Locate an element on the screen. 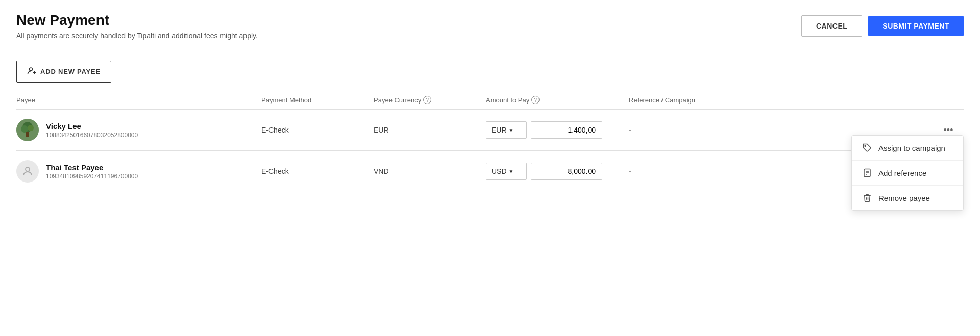 This screenshot has height=336, width=980. reference-cell: - is located at coordinates (781, 130).